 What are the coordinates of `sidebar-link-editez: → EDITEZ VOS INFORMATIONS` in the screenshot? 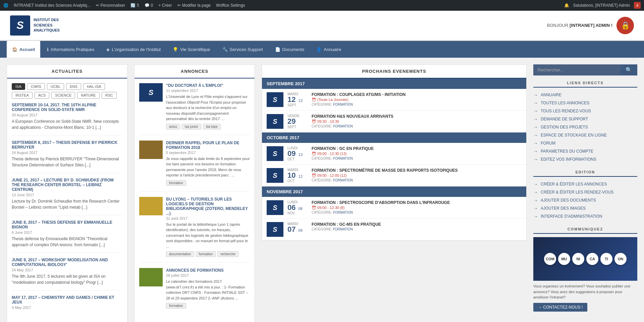 It's located at (585, 159).